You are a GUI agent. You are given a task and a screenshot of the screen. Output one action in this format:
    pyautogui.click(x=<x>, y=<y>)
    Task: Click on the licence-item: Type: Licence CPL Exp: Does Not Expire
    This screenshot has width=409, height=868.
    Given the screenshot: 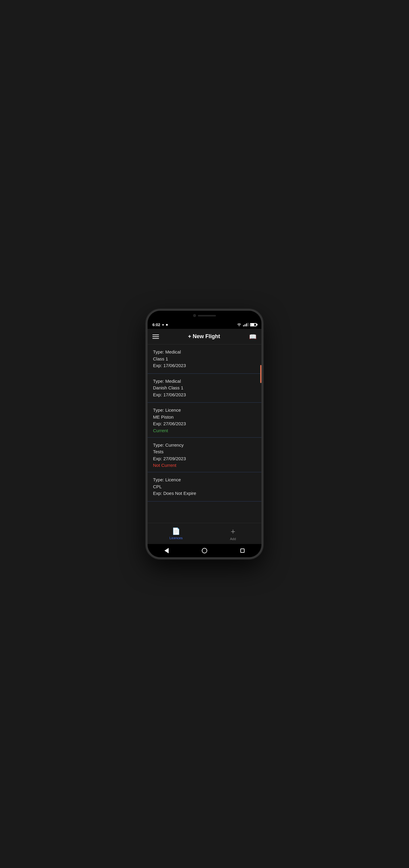 What is the action you would take?
    pyautogui.click(x=205, y=487)
    